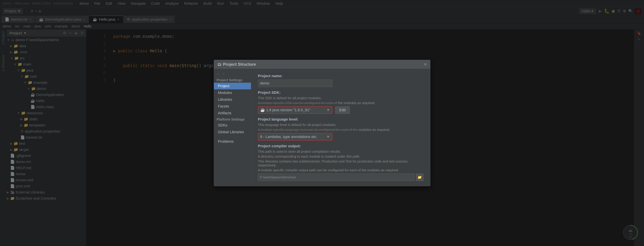 Image resolution: width=644 pixels, height=246 pixels. I want to click on lang-desc-strikethrough: A module-specific language level can be …, so click(308, 130).